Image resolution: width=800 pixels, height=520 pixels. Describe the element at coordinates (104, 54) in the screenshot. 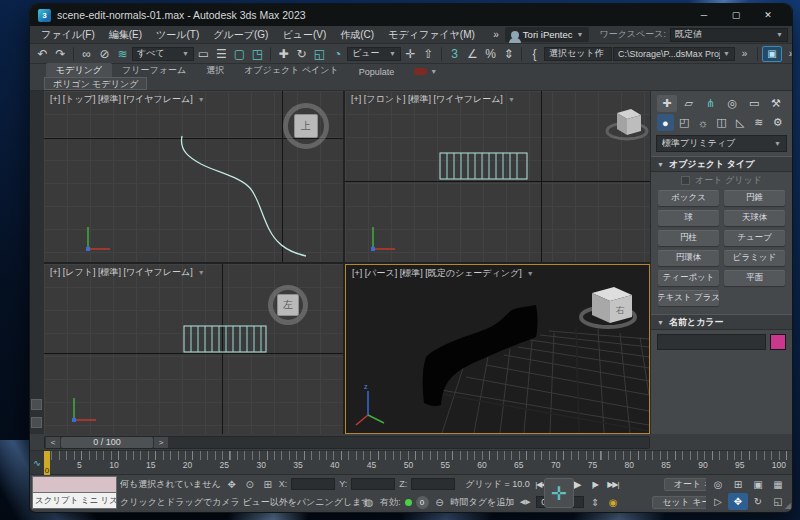

I see `unlink-selection-icon: ⊘` at that location.